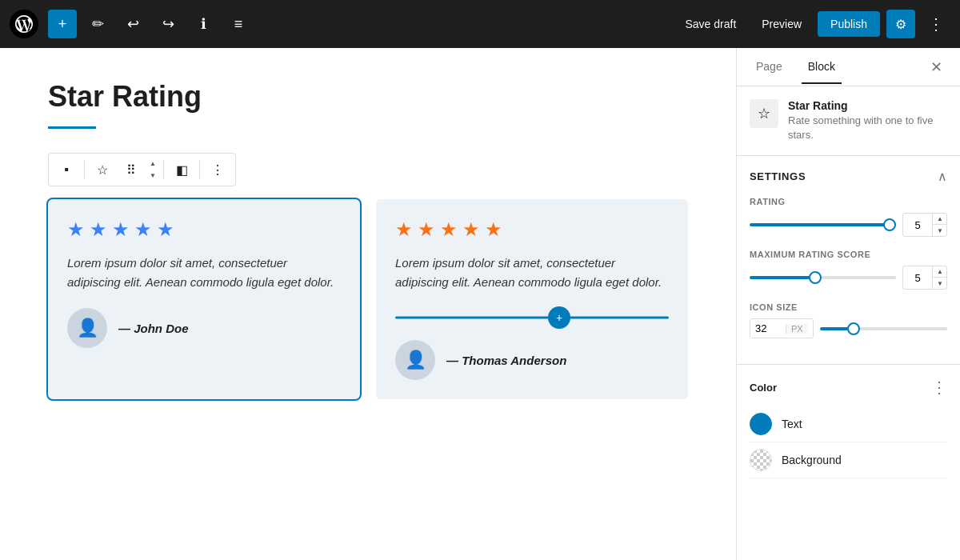  Describe the element at coordinates (811, 460) in the screenshot. I see `background-color-label: Background` at that location.